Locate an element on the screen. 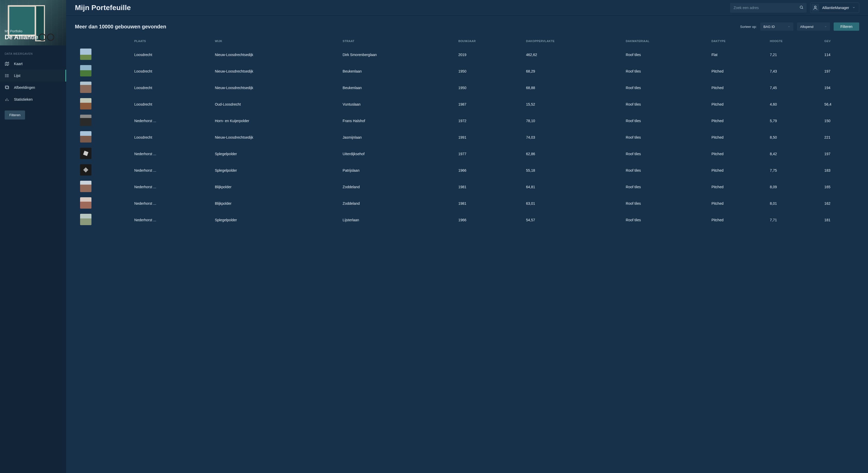 The height and width of the screenshot is (473, 868). column-header: BOUWJAAR is located at coordinates (489, 41).